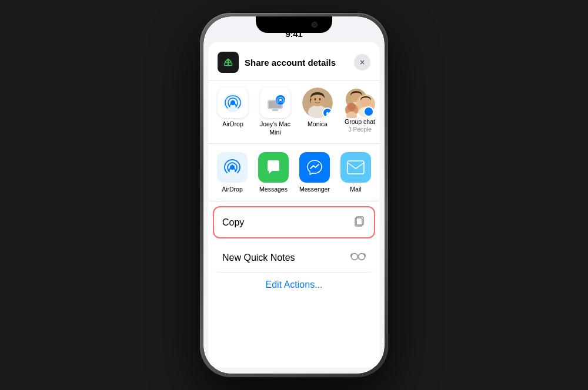 Image resolution: width=588 pixels, height=390 pixels. I want to click on people-row: AirDrop, so click(294, 112).